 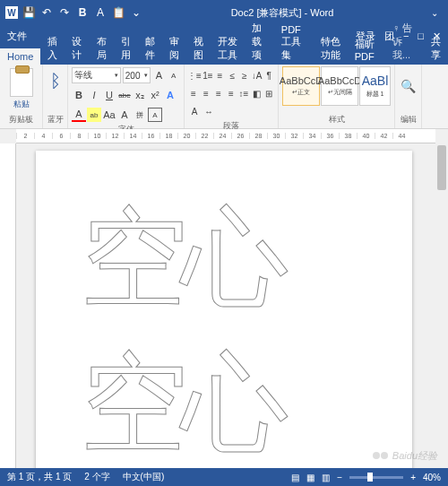 What do you see at coordinates (337, 97) in the screenshot?
I see `group-styles: AaBbCcD ↵正文 AaBbCcD ↵无间隔 AaBl 标题 1 样式` at bounding box center [337, 97].